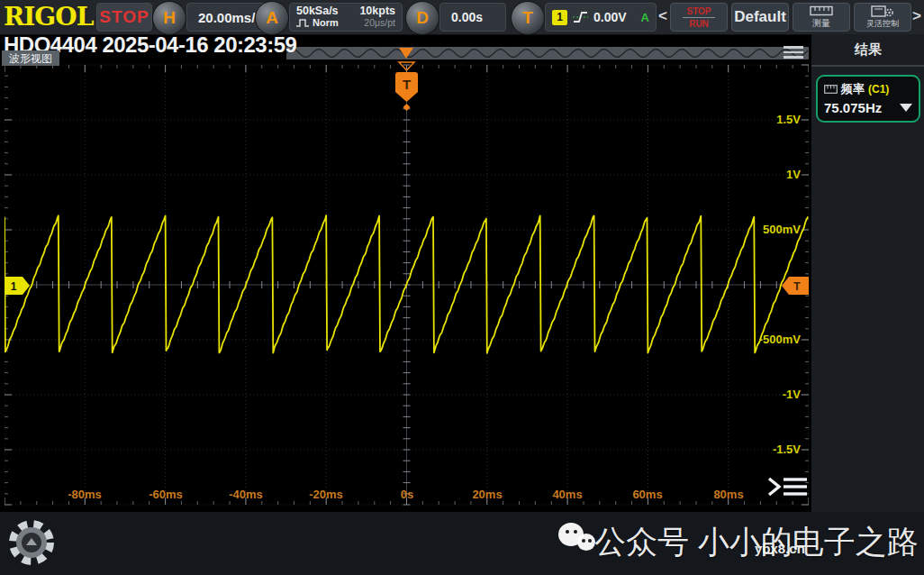 This screenshot has width=924, height=575. I want to click on flexible-control-label: 灵活控制, so click(883, 23).